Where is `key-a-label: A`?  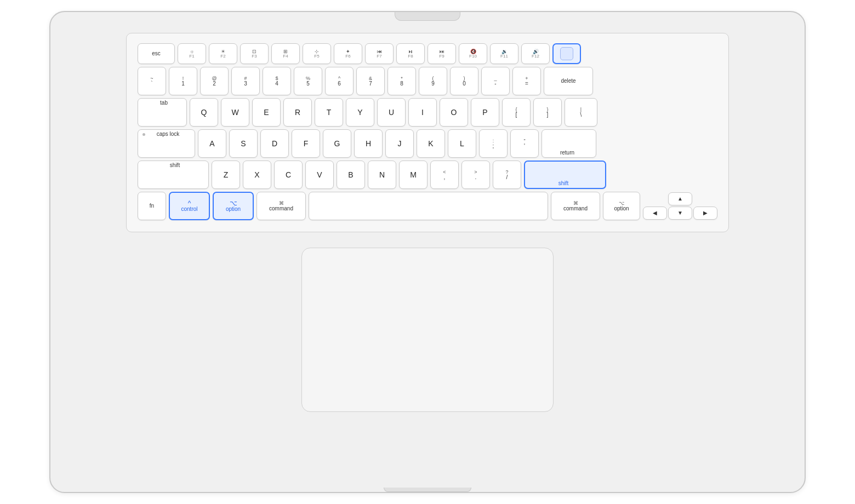 key-a-label: A is located at coordinates (212, 144).